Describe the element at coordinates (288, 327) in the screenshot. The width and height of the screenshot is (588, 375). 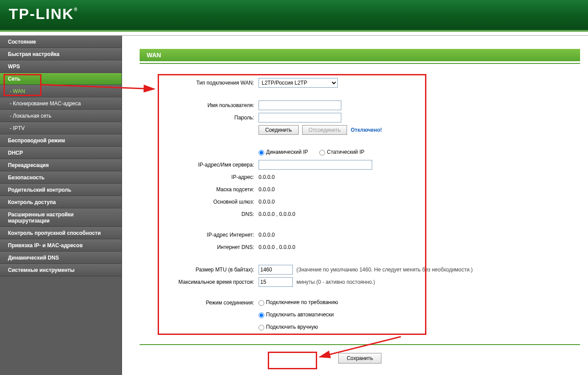
I see `mode-manual-label: Подключить вручную` at that location.